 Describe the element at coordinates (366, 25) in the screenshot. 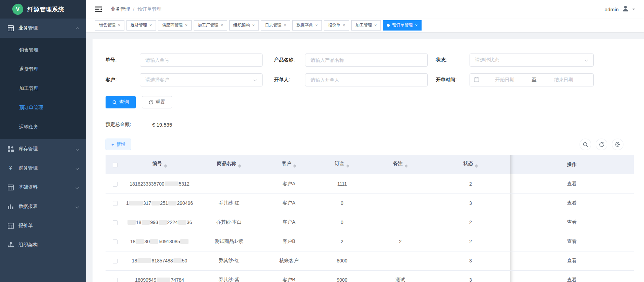

I see `view-tab: 加工管理 ×` at that location.